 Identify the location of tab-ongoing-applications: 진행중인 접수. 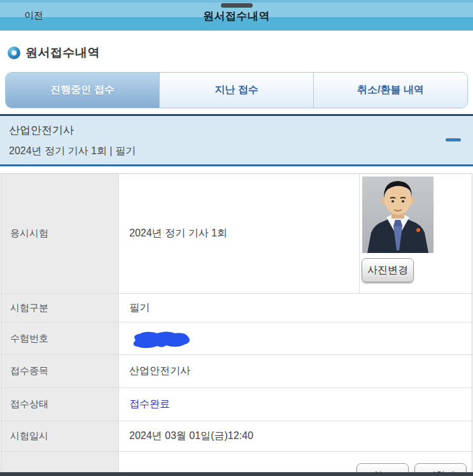
(83, 90).